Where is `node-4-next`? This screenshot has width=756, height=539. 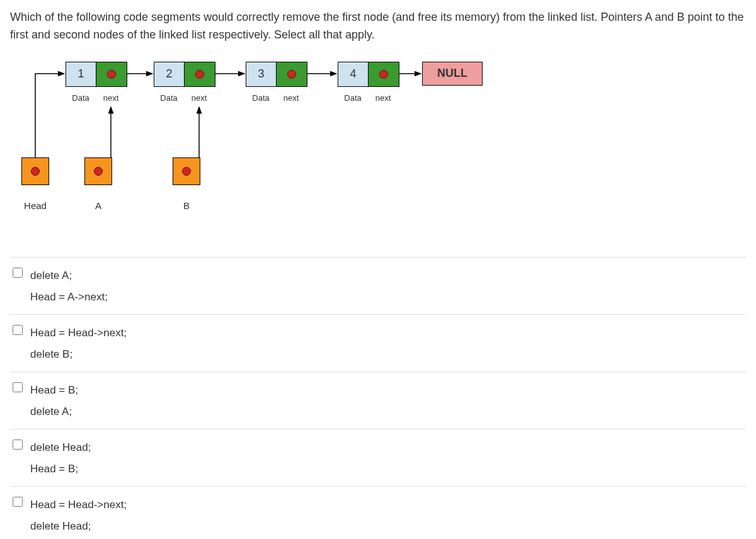
node-4-next is located at coordinates (384, 74).